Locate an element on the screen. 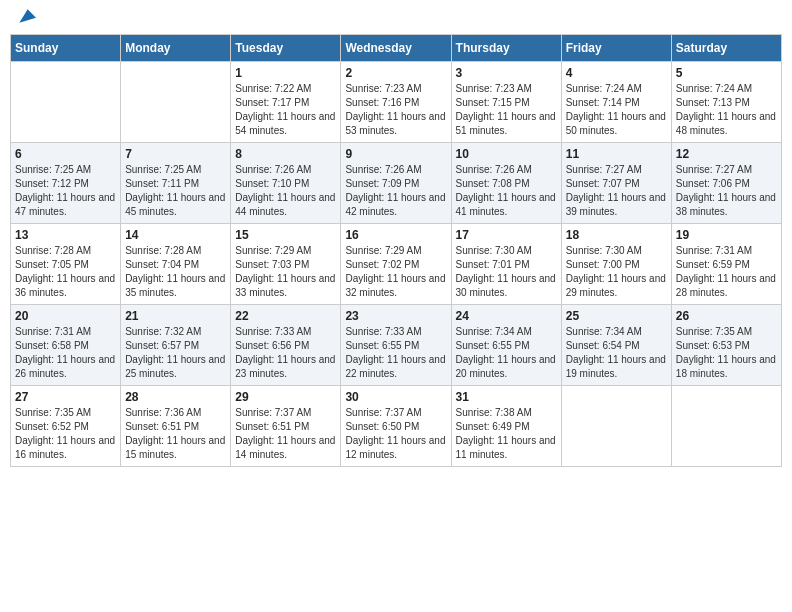 The image size is (792, 612). day-number: 19 is located at coordinates (726, 235).